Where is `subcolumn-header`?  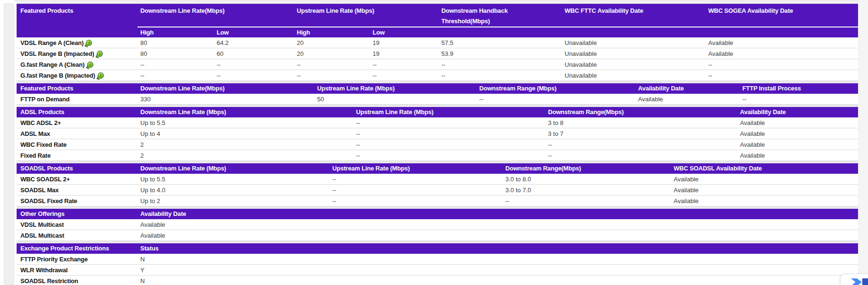
subcolumn-header is located at coordinates (633, 32).